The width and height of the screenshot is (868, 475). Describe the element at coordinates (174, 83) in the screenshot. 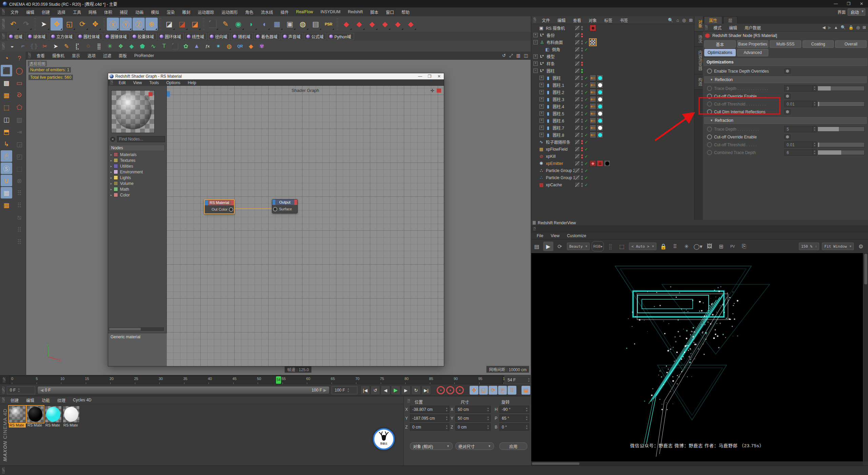

I see `menu-item-Options: Options` at that location.